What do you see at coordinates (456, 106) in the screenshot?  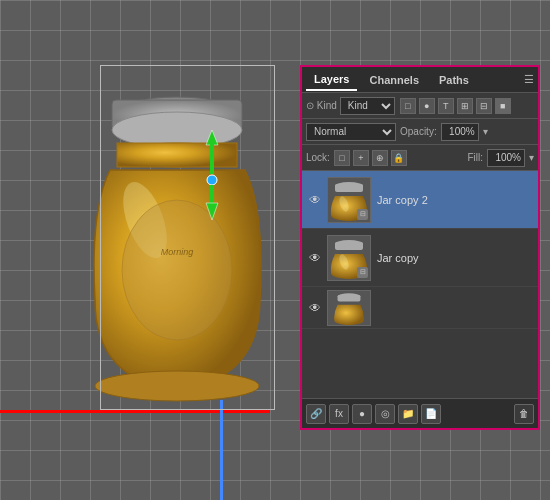 I see `filter-icons: □ ● T ⊞ ⊟ ■` at bounding box center [456, 106].